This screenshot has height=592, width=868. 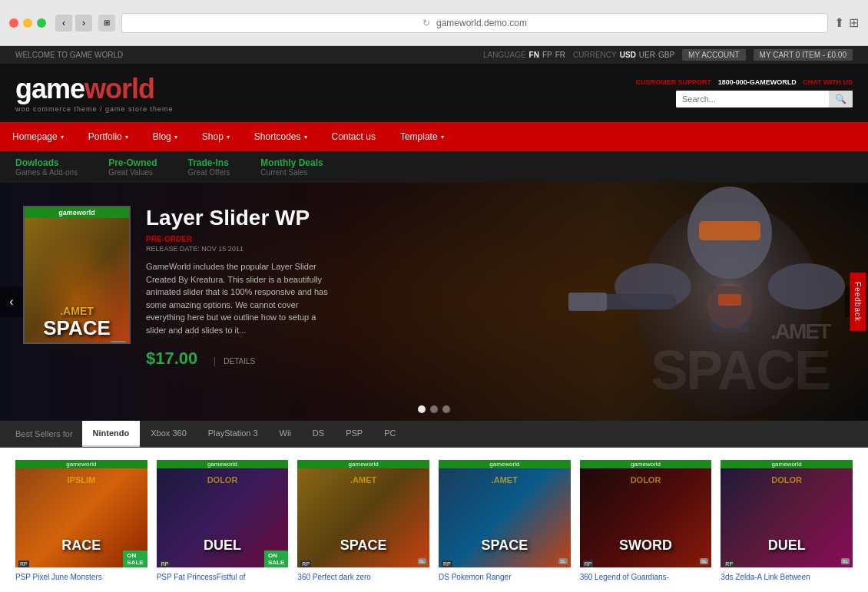 What do you see at coordinates (475, 23) in the screenshot?
I see `address-bar: ↻ gameworld.demo.com` at bounding box center [475, 23].